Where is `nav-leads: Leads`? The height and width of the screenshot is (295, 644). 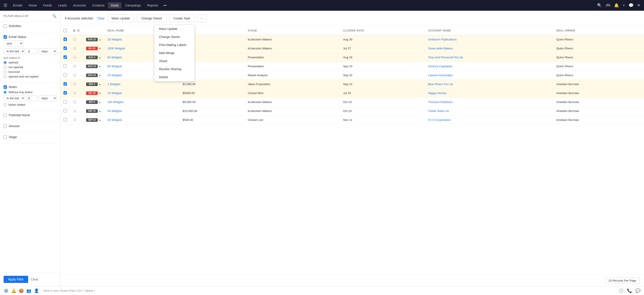
nav-leads: Leads is located at coordinates (62, 5).